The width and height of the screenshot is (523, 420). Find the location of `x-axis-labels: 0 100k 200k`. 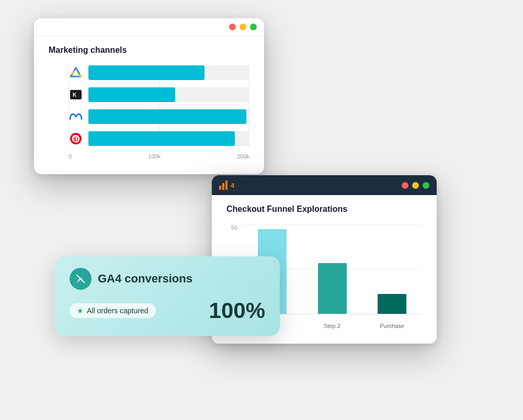

x-axis-labels: 0 100k 200k is located at coordinates (149, 156).